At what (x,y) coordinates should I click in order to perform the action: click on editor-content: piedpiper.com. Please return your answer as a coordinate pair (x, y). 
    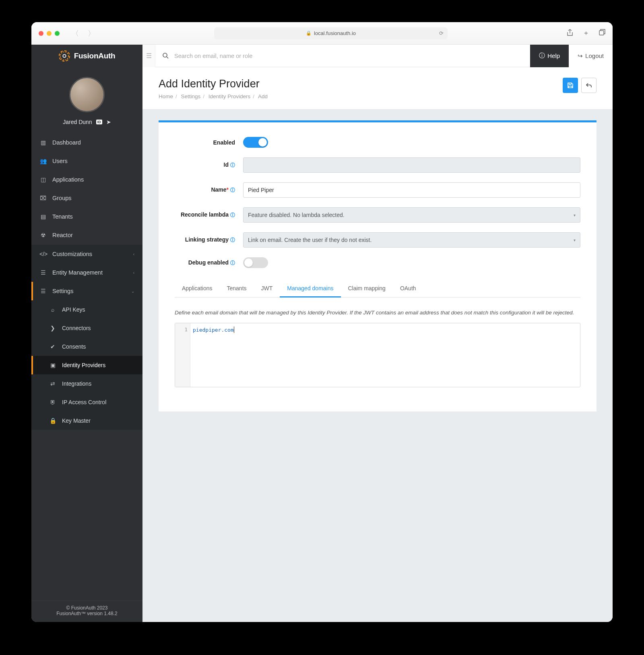
    Looking at the image, I should click on (213, 330).